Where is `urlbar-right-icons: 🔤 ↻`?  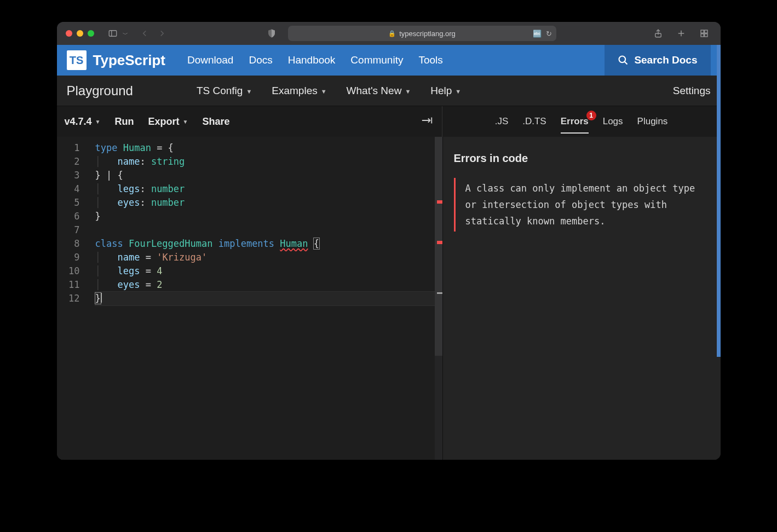 urlbar-right-icons: 🔤 ↻ is located at coordinates (542, 34).